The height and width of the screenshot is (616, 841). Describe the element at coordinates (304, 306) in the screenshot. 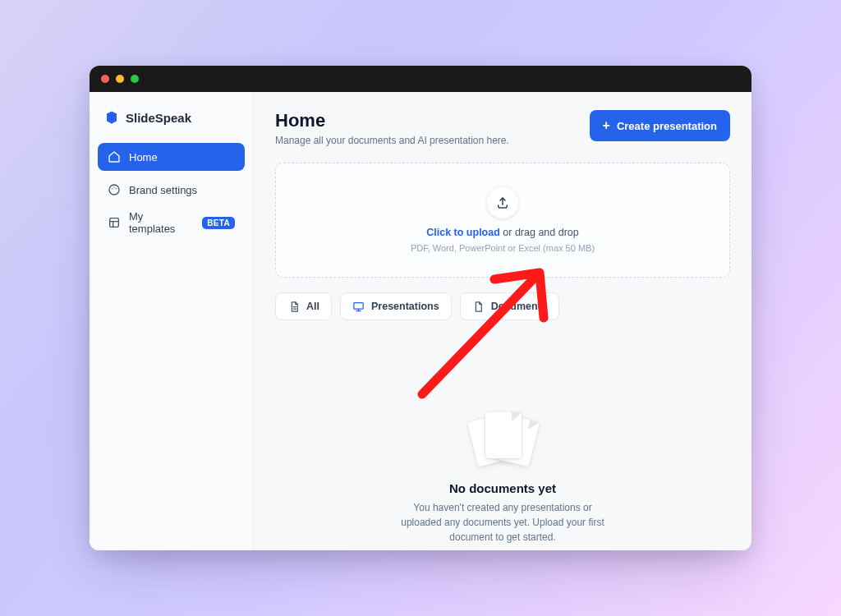

I see `tab-all: All` at that location.